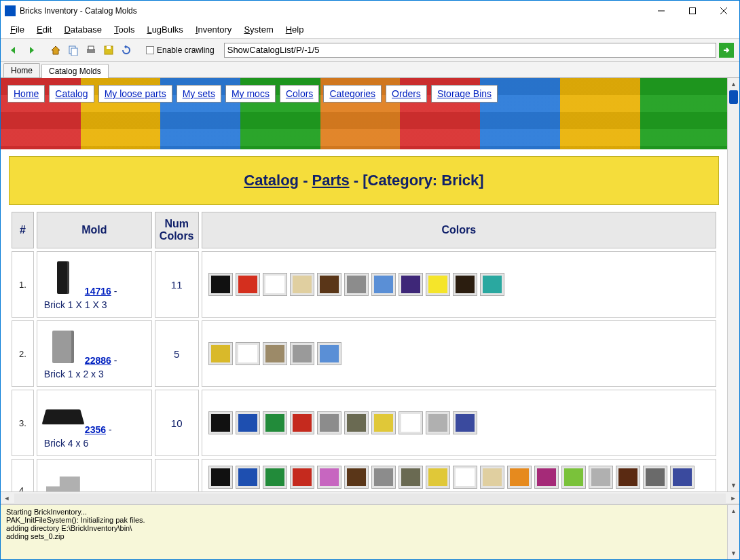 This screenshot has height=560, width=740. I want to click on maximize-button, so click(692, 11).